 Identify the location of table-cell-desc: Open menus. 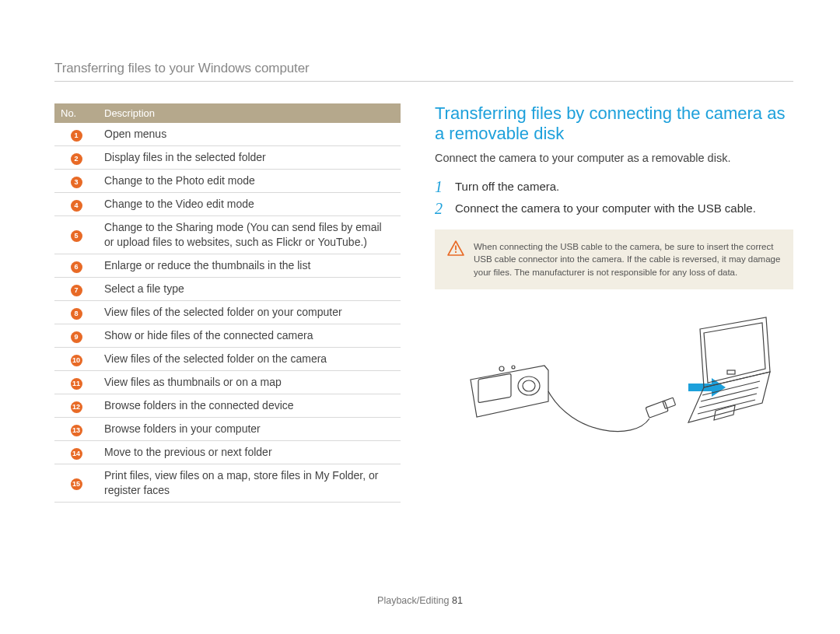
(249, 135).